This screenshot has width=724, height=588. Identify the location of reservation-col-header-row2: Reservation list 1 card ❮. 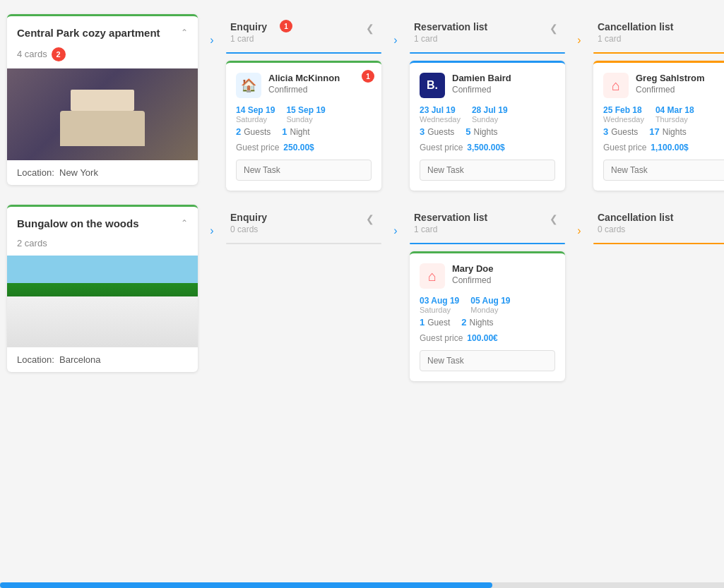
(487, 224).